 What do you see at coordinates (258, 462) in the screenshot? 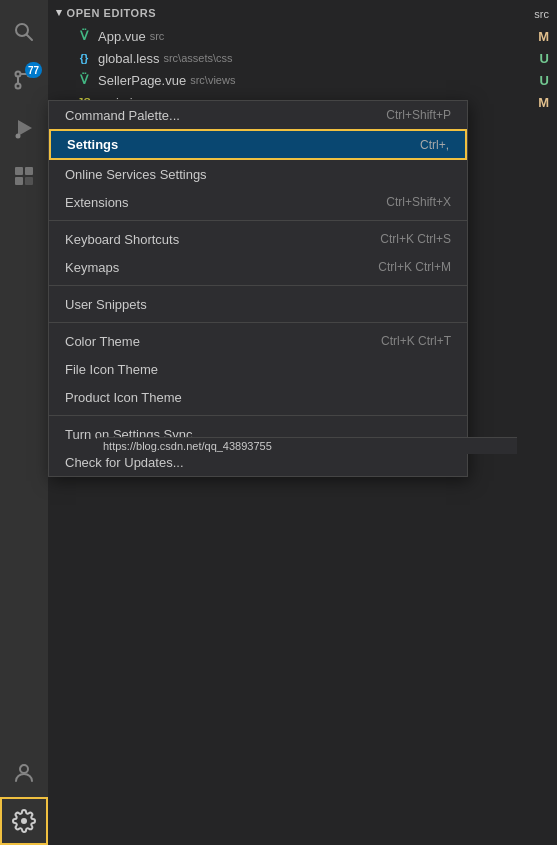
I see `menu-item-label: Check for Updates...` at bounding box center [258, 462].